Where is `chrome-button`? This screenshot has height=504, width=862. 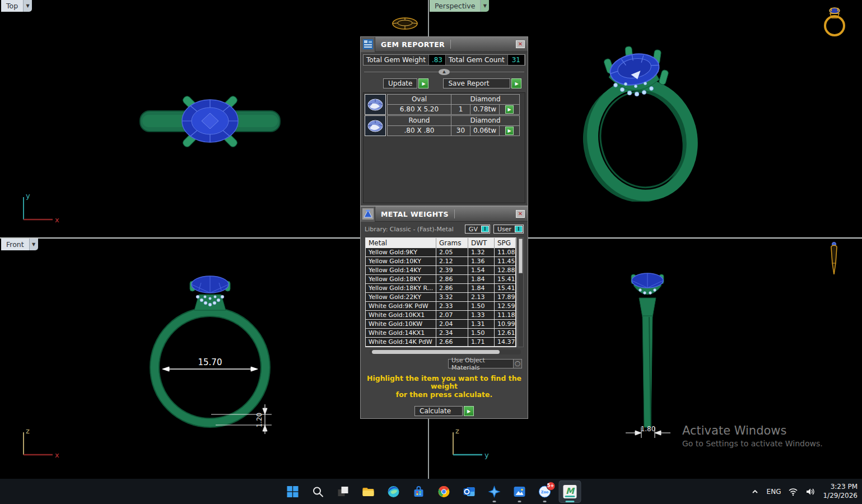 chrome-button is located at coordinates (444, 492).